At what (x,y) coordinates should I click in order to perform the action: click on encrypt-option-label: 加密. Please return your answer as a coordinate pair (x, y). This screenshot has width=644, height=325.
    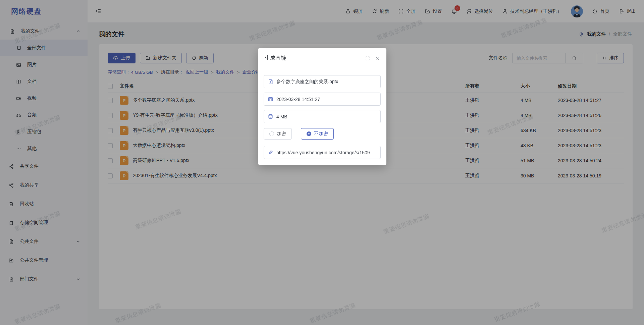
    Looking at the image, I should click on (281, 134).